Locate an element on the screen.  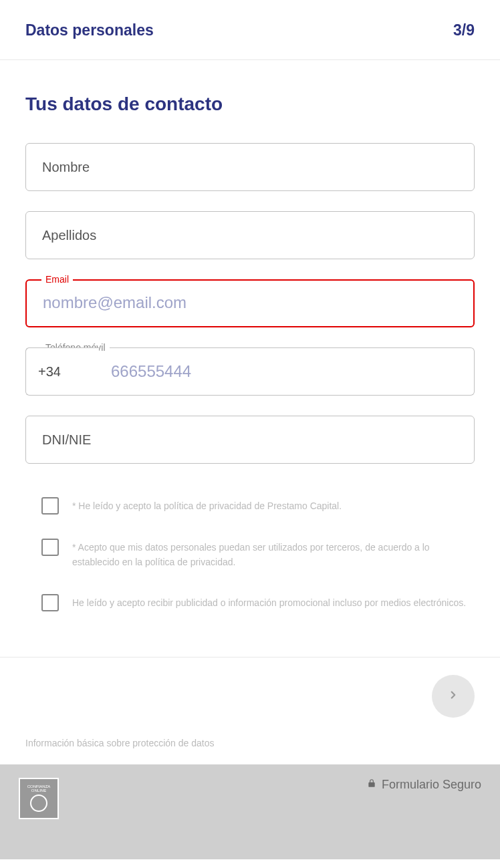
actions-bar is located at coordinates (250, 694).